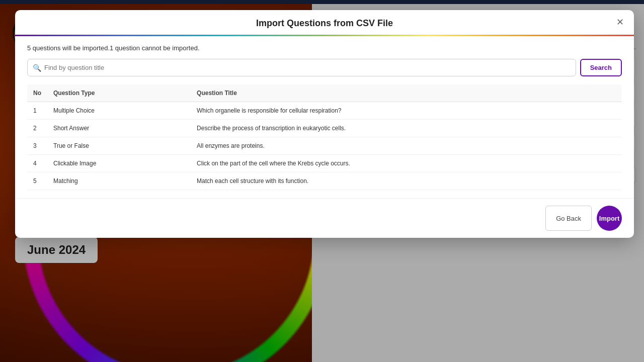 This screenshot has height=362, width=644. Describe the element at coordinates (407, 146) in the screenshot. I see `row-title: All enzymes are proteins.` at that location.